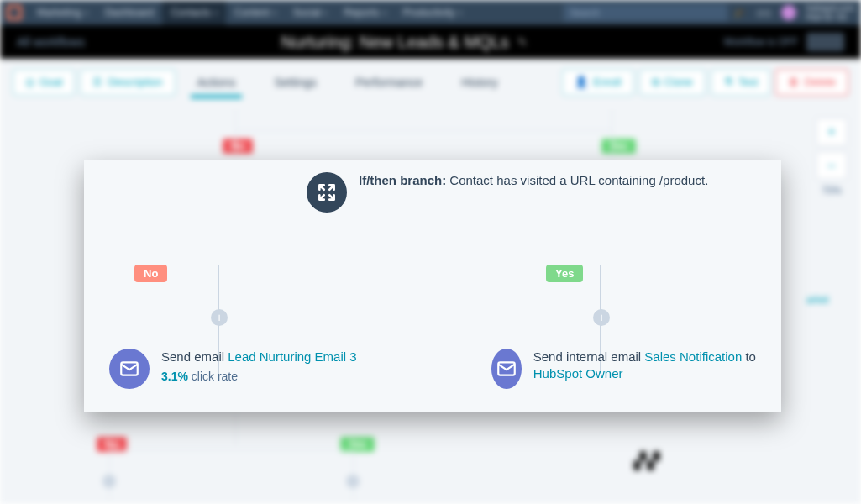 This screenshot has height=504, width=861. What do you see at coordinates (255, 13) in the screenshot?
I see `nav-content: Content▾` at bounding box center [255, 13].